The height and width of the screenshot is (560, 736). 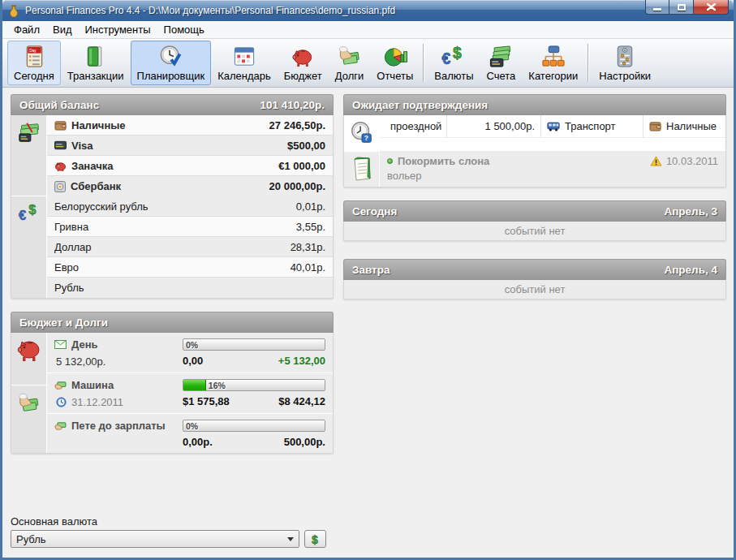 What do you see at coordinates (62, 29) in the screenshot?
I see `menu-view: Вид` at bounding box center [62, 29].